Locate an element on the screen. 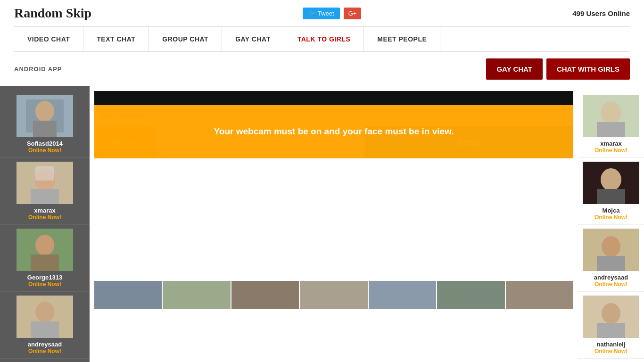  buttons-row-container: Next Send Your webcam must be on and you… is located at coordinates (334, 142).